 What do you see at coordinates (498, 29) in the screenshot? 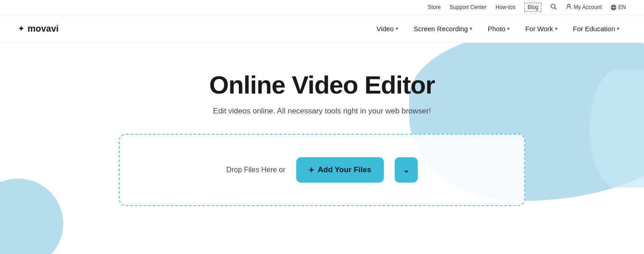
I see `nav-links: Video ▾ Screen Recording ▾ Photo ▾ For W…` at bounding box center [498, 29].